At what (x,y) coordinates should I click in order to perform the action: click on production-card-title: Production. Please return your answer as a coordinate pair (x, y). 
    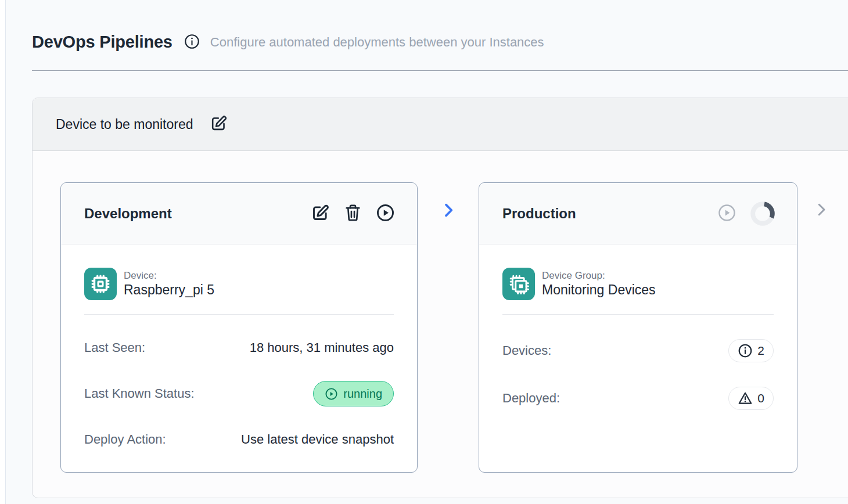
    Looking at the image, I should click on (539, 214).